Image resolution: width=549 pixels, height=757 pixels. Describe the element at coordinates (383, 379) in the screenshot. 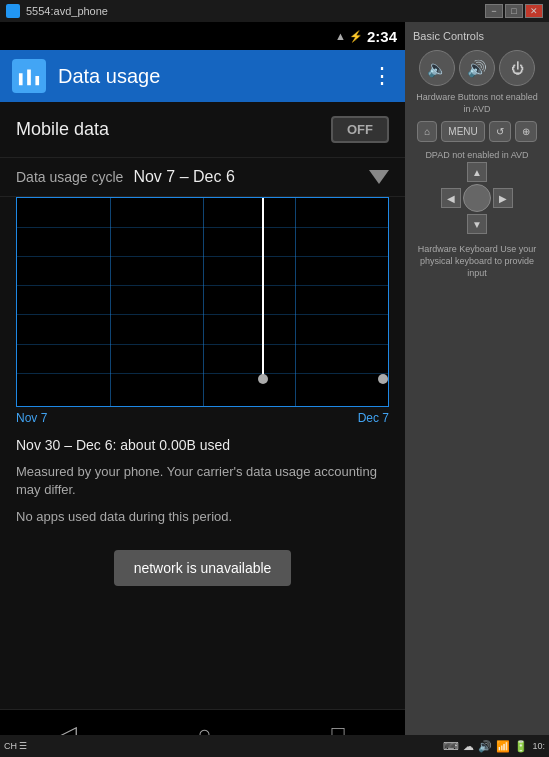

I see `chart-dot-right` at that location.